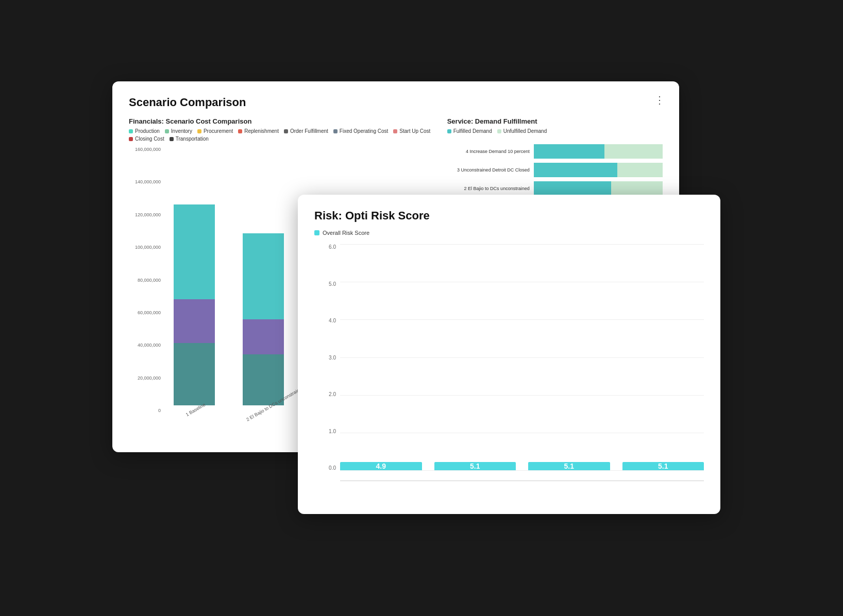  Describe the element at coordinates (555, 131) in the screenshot. I see `service-legend: Fulfilled Demand Unfulfilled Demand` at that location.